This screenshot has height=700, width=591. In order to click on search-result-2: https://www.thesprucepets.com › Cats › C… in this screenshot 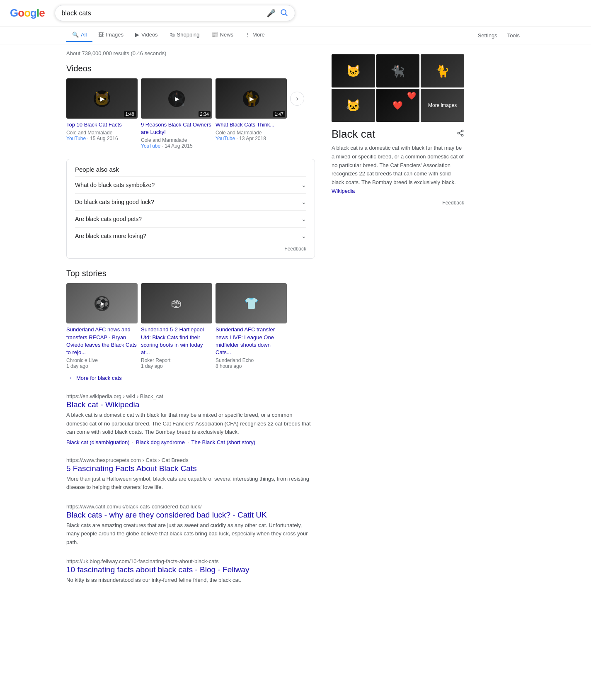, I will do `click(191, 474)`.